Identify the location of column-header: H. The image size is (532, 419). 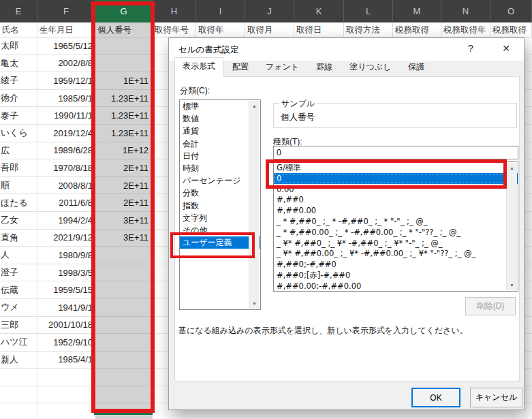
(174, 11).